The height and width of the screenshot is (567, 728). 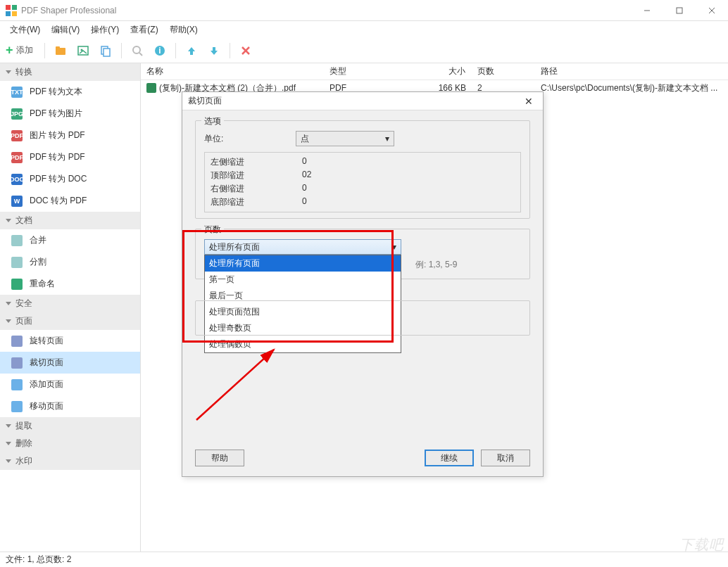 What do you see at coordinates (364, 559) in the screenshot?
I see `statusbar: 文件: 1, 总页数: 2` at bounding box center [364, 559].